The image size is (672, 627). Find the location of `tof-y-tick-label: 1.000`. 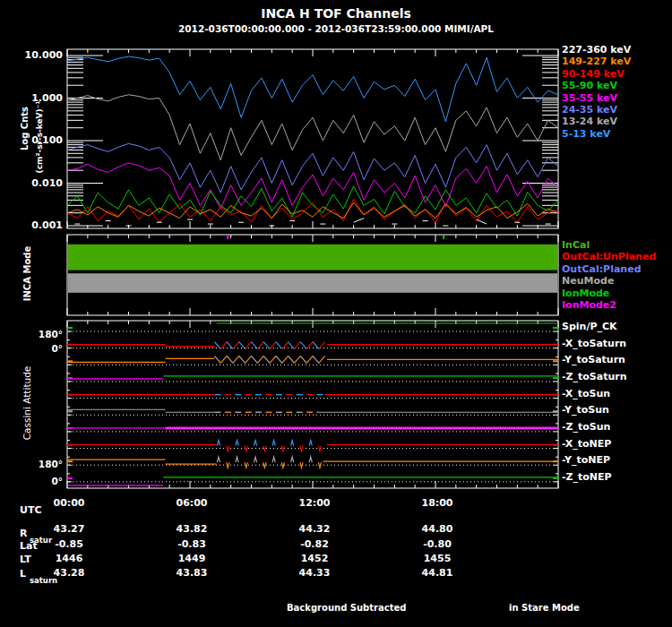

tof-y-tick-label: 1.000 is located at coordinates (43, 99).